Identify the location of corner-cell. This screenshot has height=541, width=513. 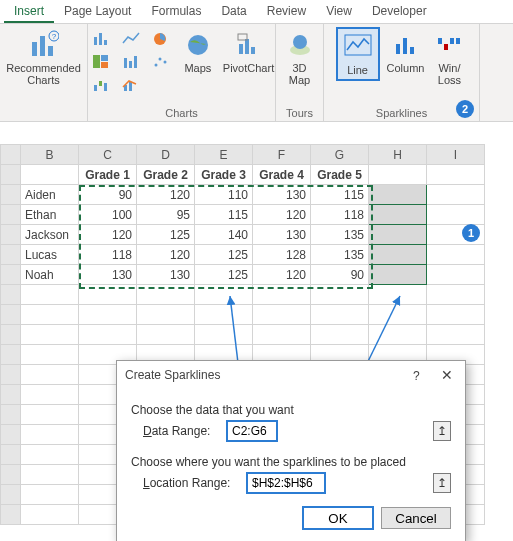
(11, 155).